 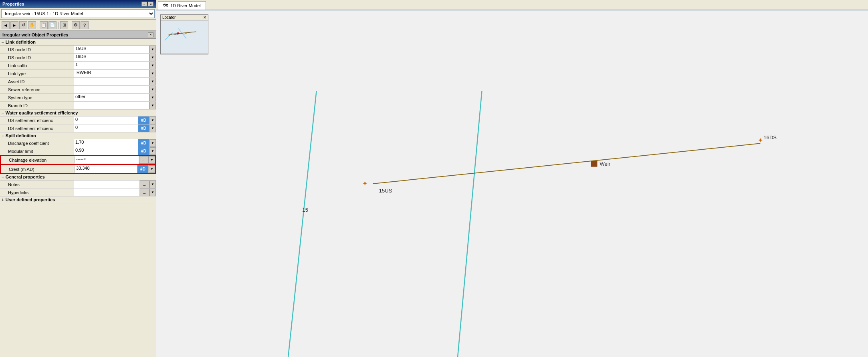 I want to click on water-quality-toggle: −, so click(x=3, y=113).